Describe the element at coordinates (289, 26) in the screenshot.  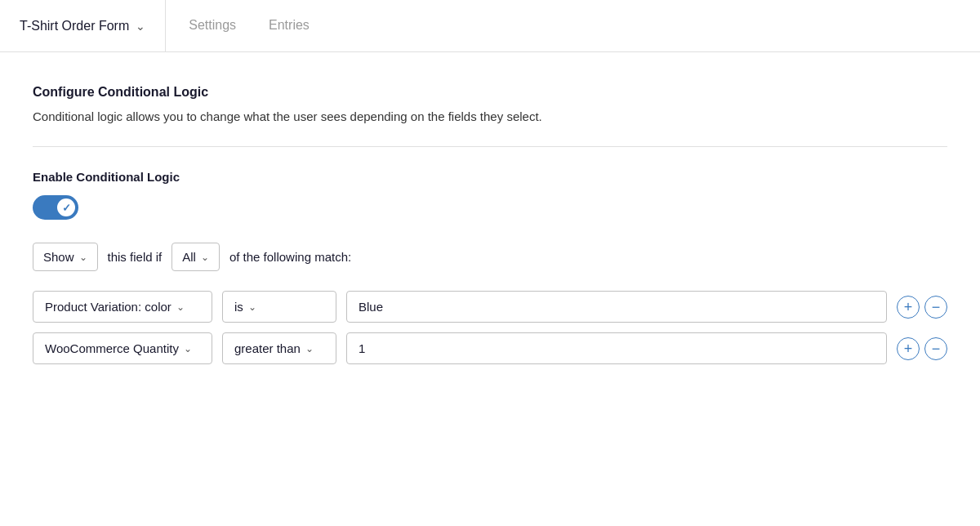
I see `tab-entries: Entries` at that location.